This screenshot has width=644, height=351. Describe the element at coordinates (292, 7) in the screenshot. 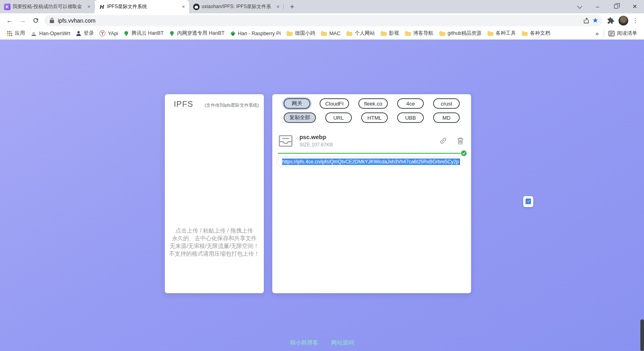

I see `new-tab-button: +` at that location.